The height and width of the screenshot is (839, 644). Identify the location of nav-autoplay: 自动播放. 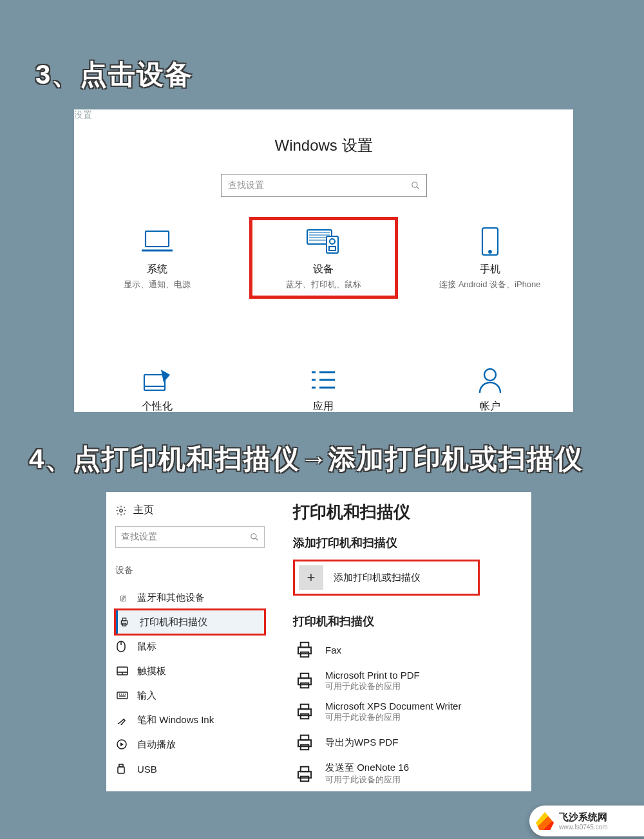
(190, 744).